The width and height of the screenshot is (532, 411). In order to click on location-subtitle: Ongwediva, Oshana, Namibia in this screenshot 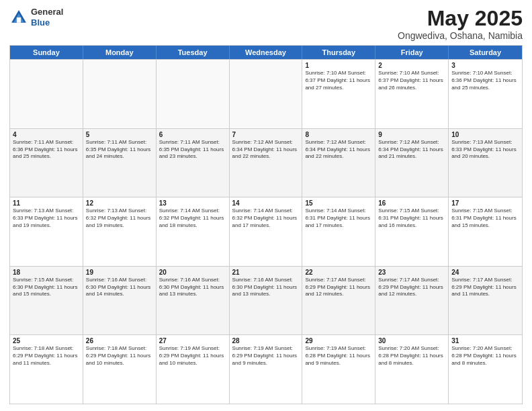, I will do `click(460, 36)`.